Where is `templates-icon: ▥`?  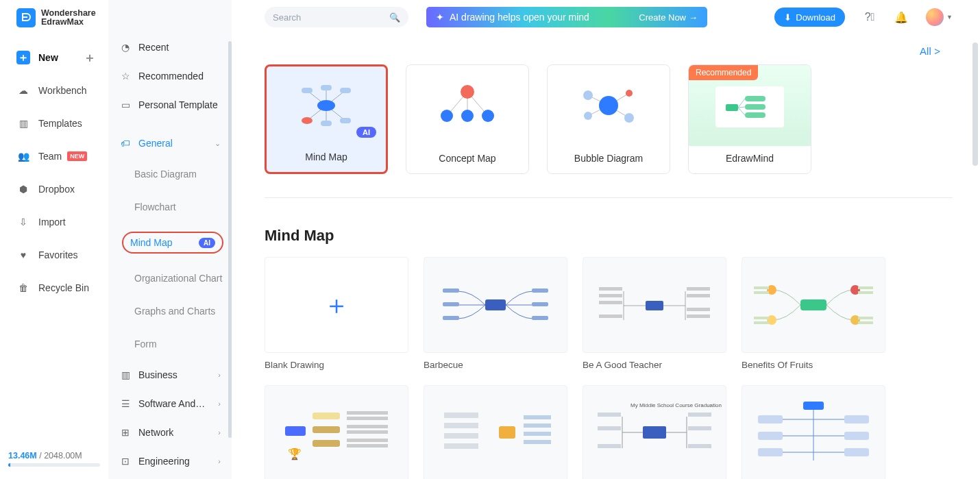
templates-icon: ▥ is located at coordinates (23, 123).